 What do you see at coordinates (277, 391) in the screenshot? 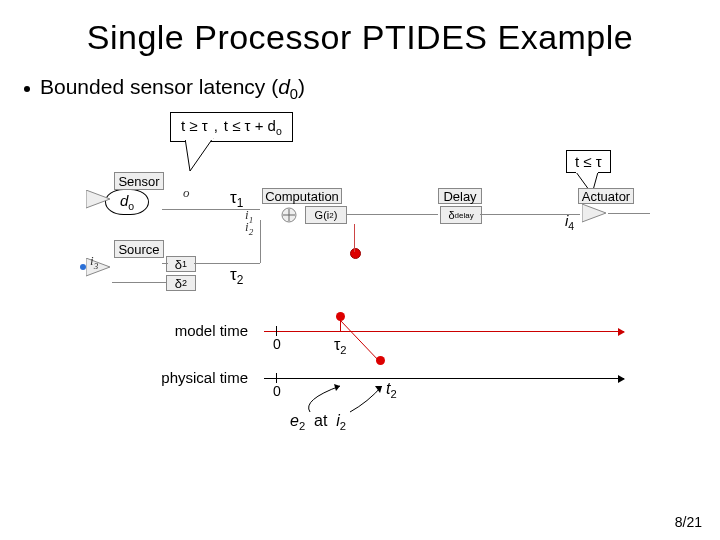
I see `phys-zero: 0` at bounding box center [277, 391].